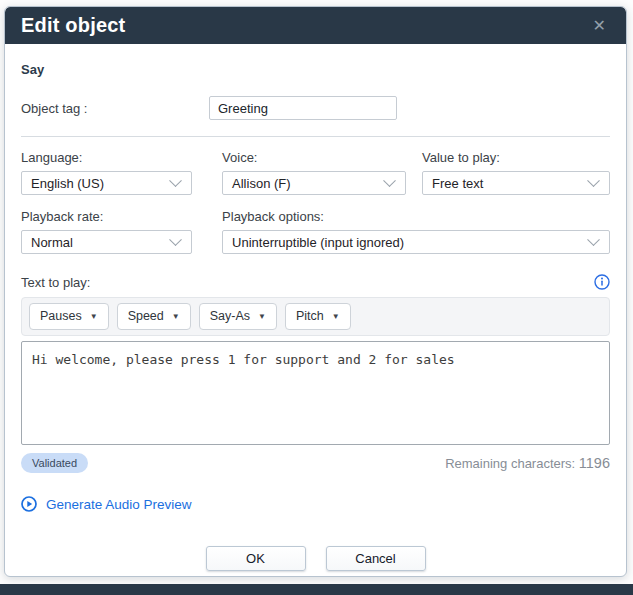 The image size is (633, 595). What do you see at coordinates (318, 316) in the screenshot?
I see `pitch-menu-button: Pitch` at bounding box center [318, 316].